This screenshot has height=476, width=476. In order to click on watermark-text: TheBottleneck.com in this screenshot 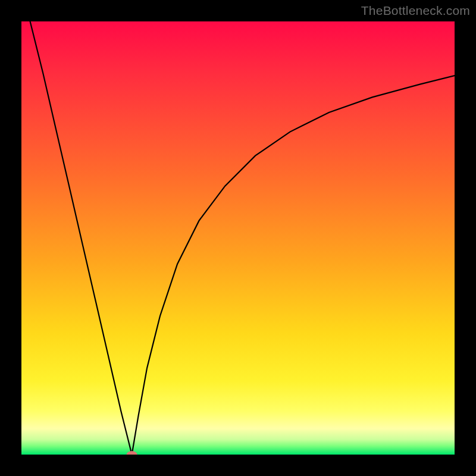, I will do `click(415, 11)`.